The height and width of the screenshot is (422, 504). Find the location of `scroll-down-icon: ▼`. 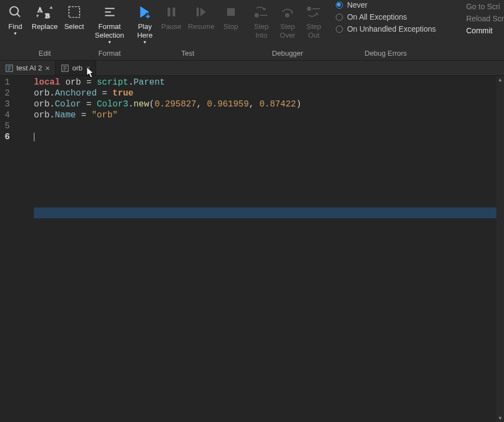

scroll-down-icon: ▼ is located at coordinates (500, 418).